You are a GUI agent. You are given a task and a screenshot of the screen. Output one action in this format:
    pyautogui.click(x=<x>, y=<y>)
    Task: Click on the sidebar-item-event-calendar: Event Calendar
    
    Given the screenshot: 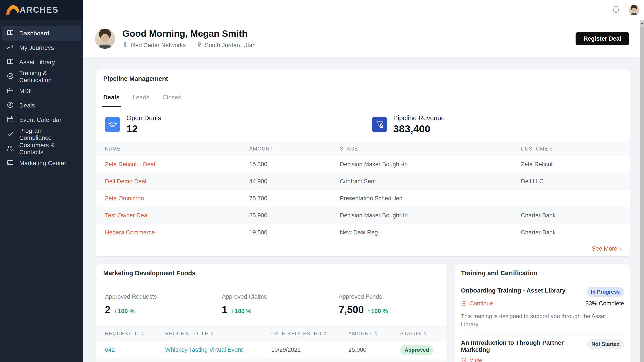 What is the action you would take?
    pyautogui.click(x=42, y=120)
    